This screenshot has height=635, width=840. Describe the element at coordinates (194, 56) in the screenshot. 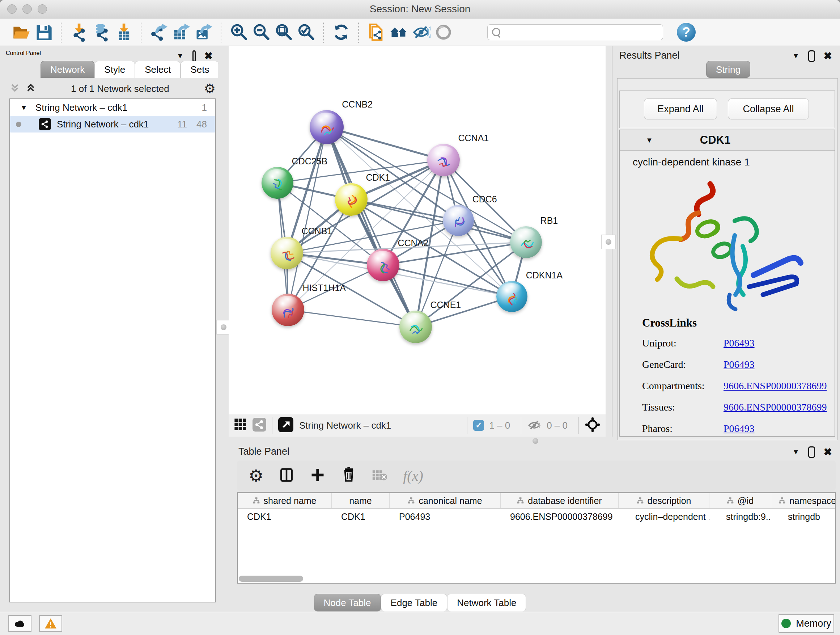

I see `float-panel-icon` at that location.